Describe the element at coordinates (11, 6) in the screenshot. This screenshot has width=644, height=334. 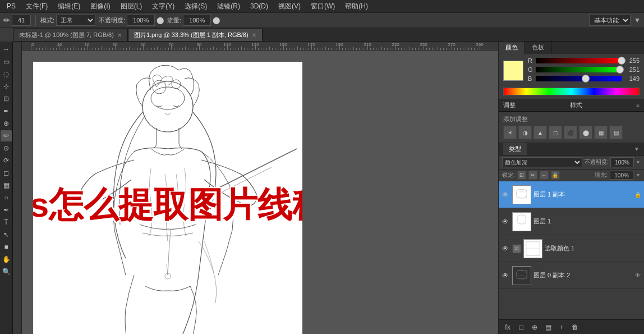
I see `menu-ps: PS` at that location.